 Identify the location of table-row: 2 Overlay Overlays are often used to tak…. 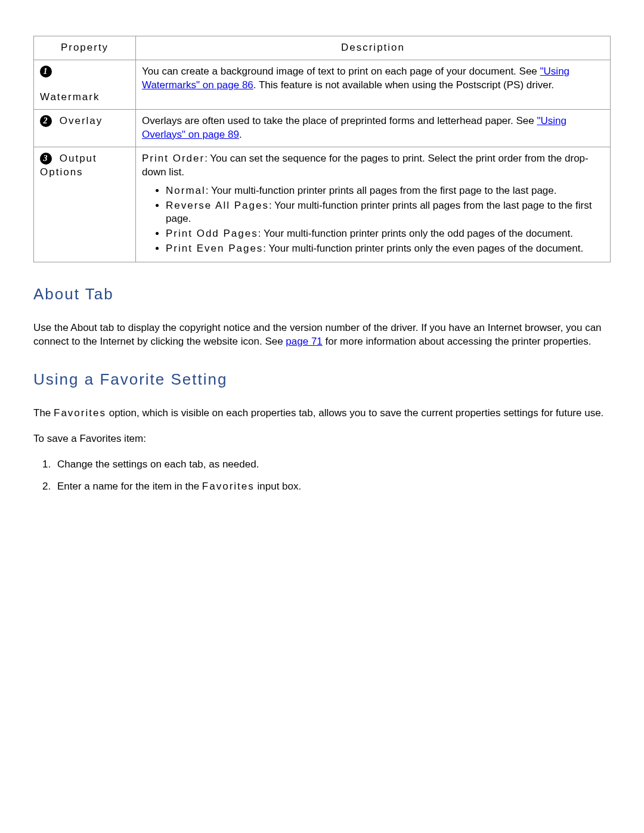
(322, 128).